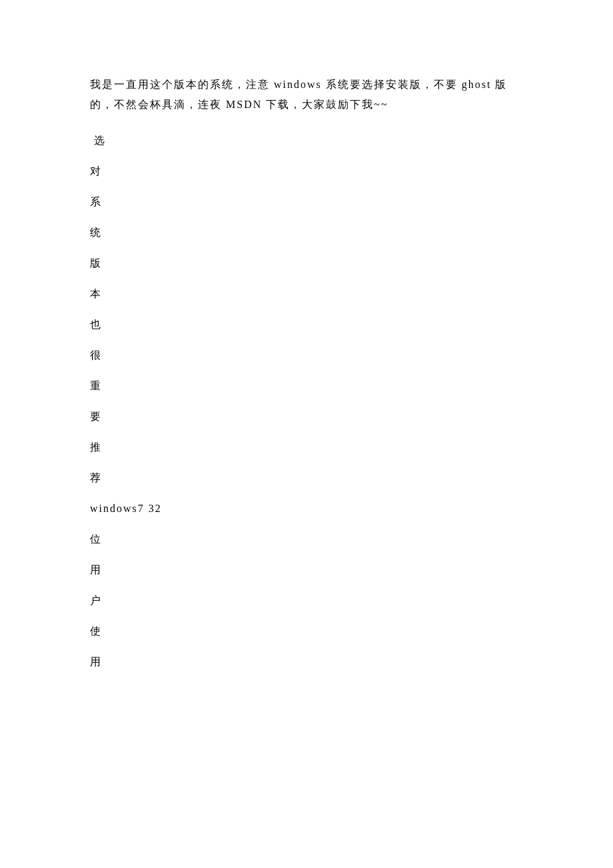  I want to click on char-line: 推, so click(308, 447).